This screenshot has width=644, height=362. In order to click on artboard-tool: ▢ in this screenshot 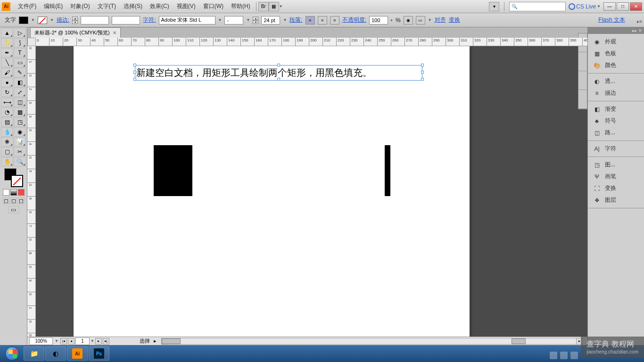, I will do `click(7, 152)`.